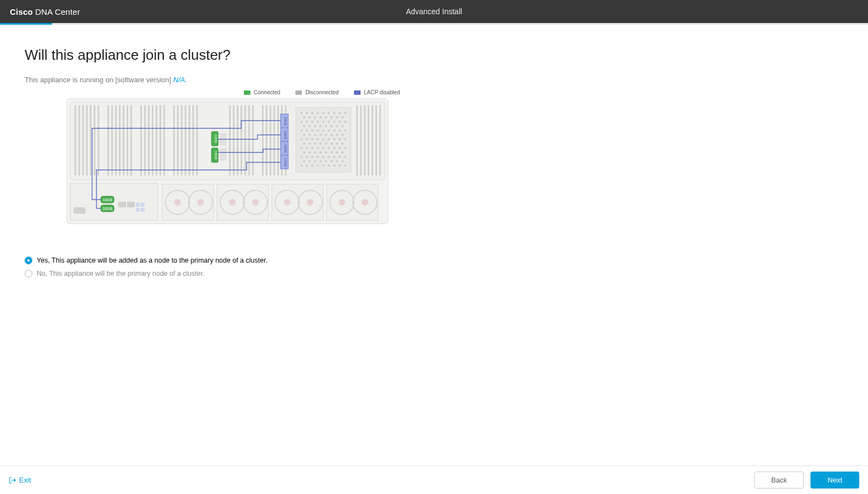  Describe the element at coordinates (28, 274) in the screenshot. I see `radio-no-control` at that location.